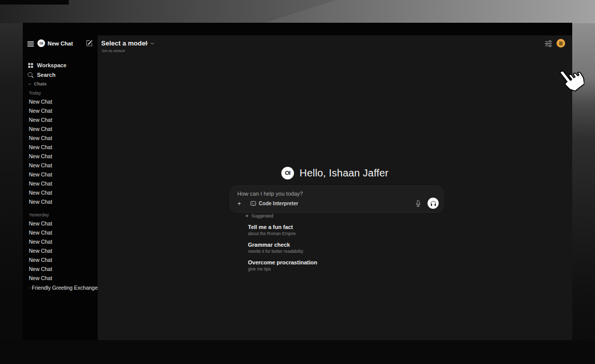  What do you see at coordinates (298, 352) in the screenshot?
I see `backdrop-bottom` at bounding box center [298, 352].